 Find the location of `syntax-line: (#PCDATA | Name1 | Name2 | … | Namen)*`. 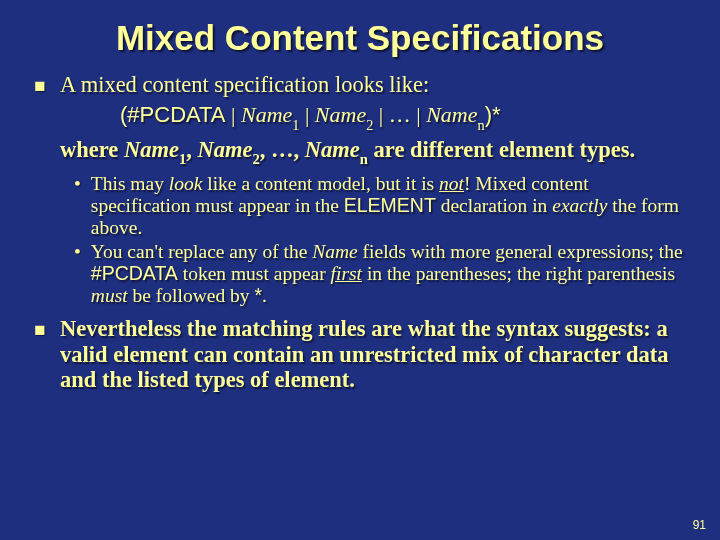

syntax-line: (#PCDATA | Name1 | Name2 | … | Namen)* is located at coordinates (403, 116).